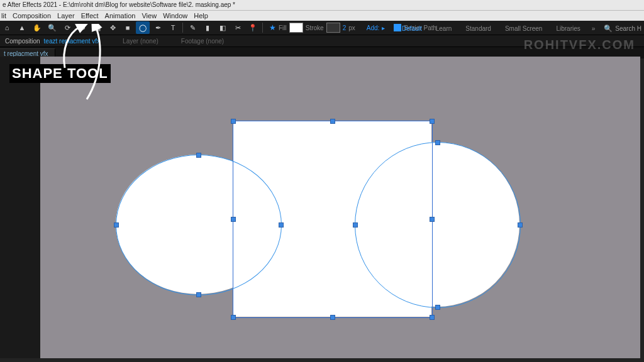 Image resolution: width=644 pixels, height=362 pixels. Describe the element at coordinates (143, 28) in the screenshot. I see `ellipse-tool-icon: ◯` at that location.